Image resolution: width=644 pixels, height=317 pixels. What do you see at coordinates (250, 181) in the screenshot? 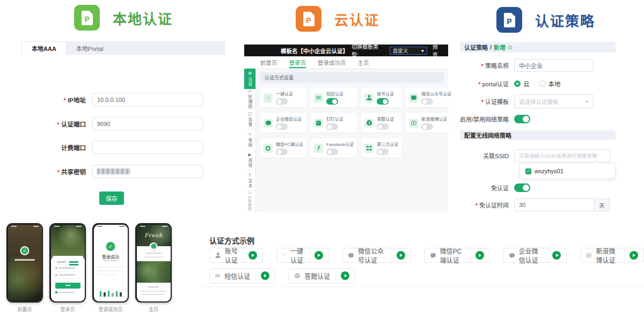
I see `sidebar-item-text: T 文本` at bounding box center [250, 181].